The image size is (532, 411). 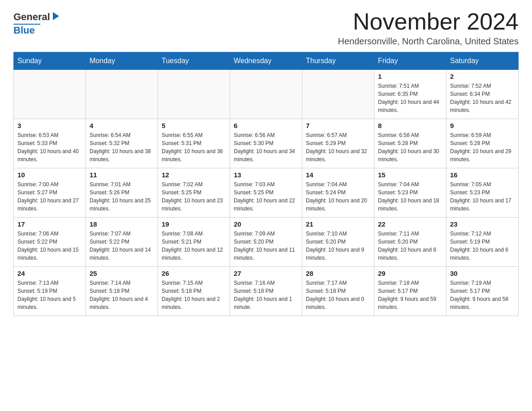 What do you see at coordinates (410, 295) in the screenshot?
I see `day-info: Sunrise: 7:18 AM Sunset: 5:17 PM Dayligh…` at bounding box center [410, 295].